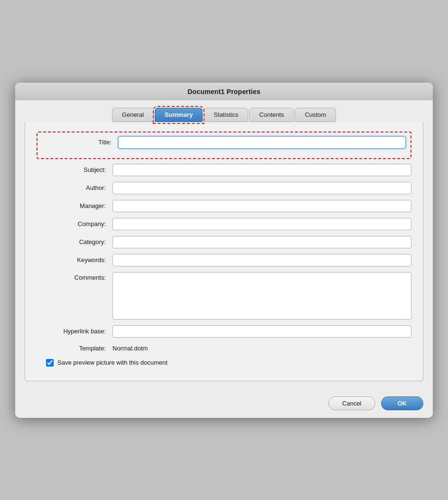  What do you see at coordinates (224, 142) in the screenshot?
I see `title-row: Title:` at bounding box center [224, 142].